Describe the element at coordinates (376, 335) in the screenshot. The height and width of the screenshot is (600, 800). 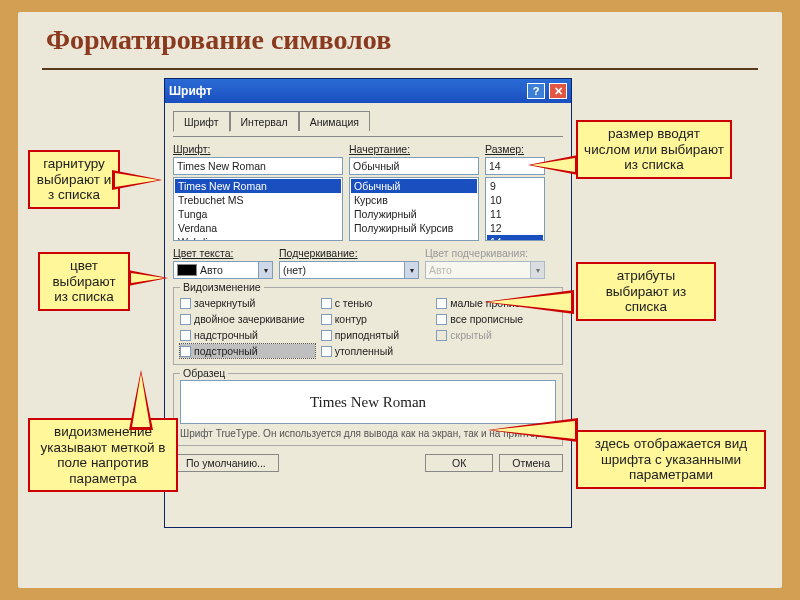
I see `chk-emboss: приподнятый` at that location.